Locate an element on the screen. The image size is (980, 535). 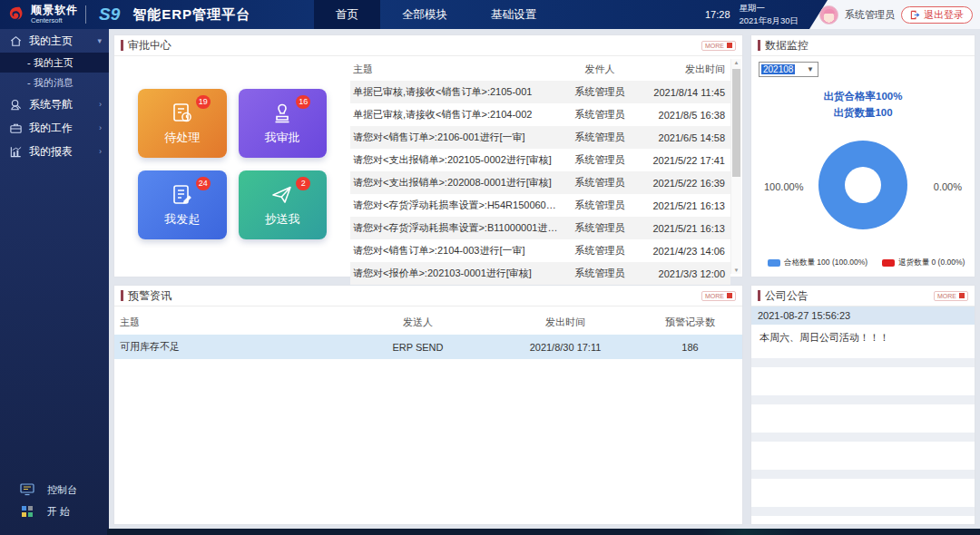
console-icon is located at coordinates (27, 490).